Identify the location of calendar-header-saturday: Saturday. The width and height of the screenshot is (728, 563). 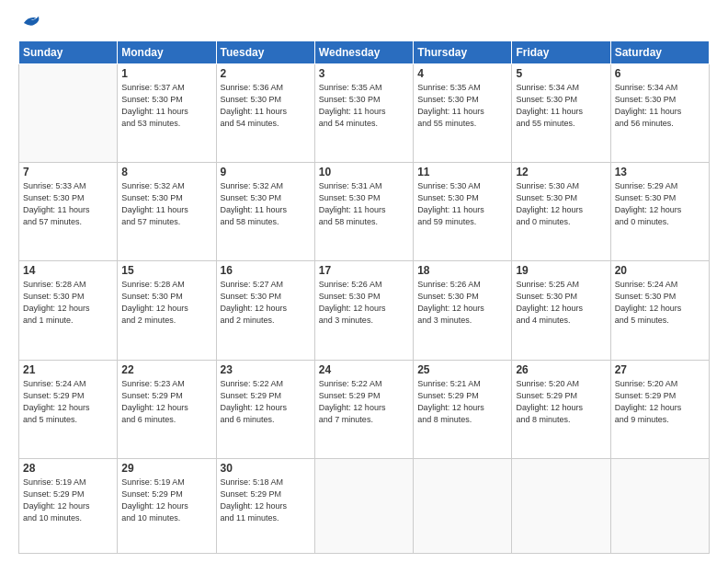
(660, 53).